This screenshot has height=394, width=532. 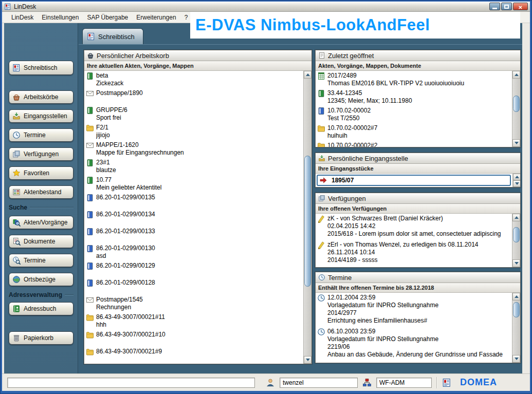 What do you see at coordinates (156, 17) in the screenshot?
I see `menu-erweiterungen: Erweiterungen` at bounding box center [156, 17].